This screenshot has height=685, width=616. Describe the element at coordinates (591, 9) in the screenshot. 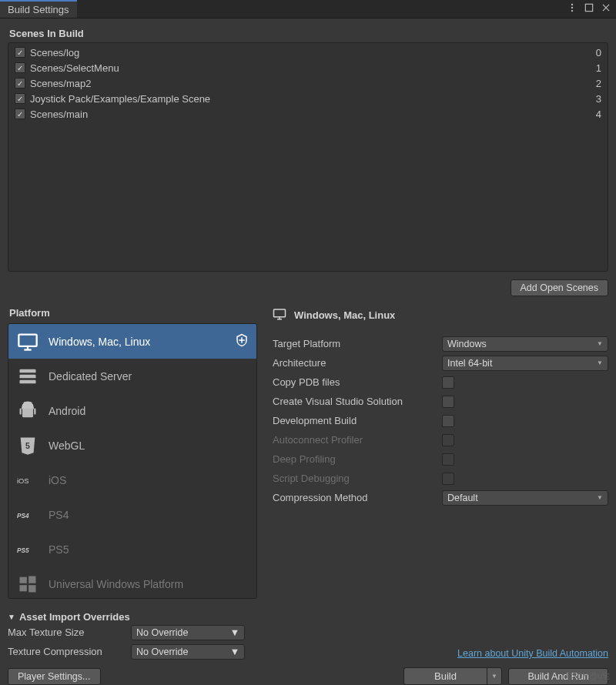

I see `window-controls` at that location.